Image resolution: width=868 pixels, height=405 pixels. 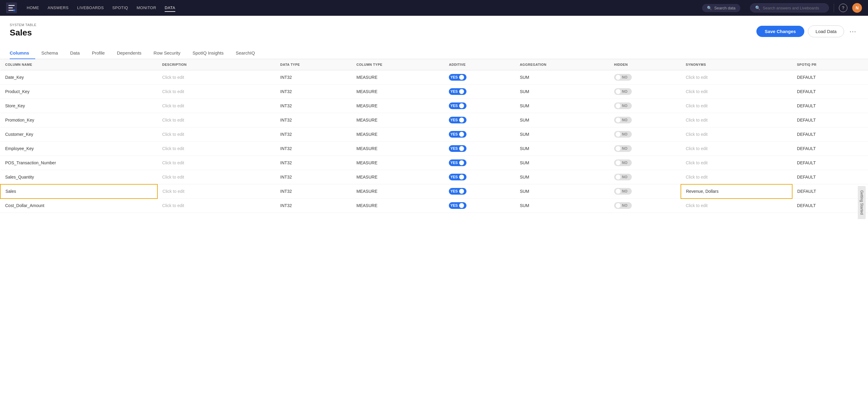 What do you see at coordinates (79, 177) in the screenshot?
I see `cell-column-name: Sales_Quantity` at bounding box center [79, 177].